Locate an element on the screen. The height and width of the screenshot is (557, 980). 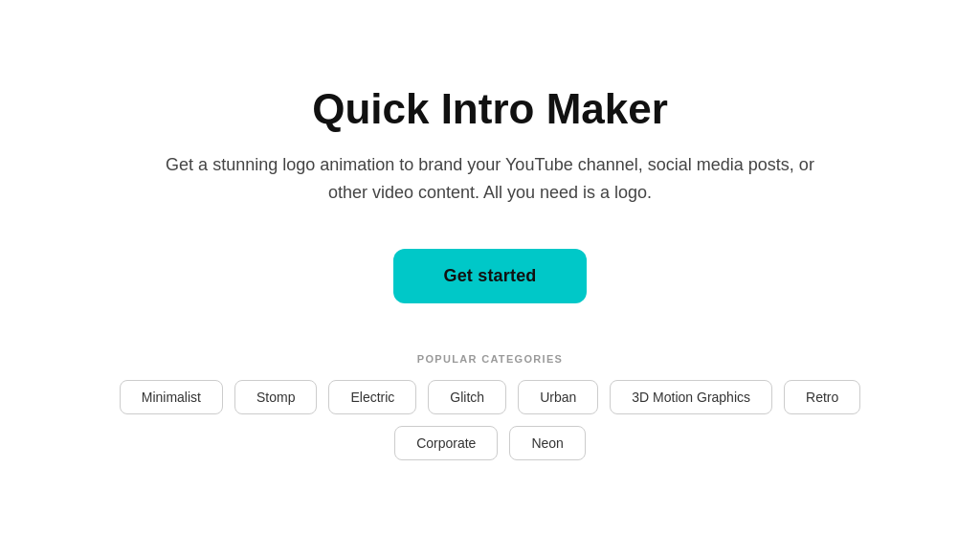
category-3d-motion: 3D Motion Graphics is located at coordinates (691, 397).